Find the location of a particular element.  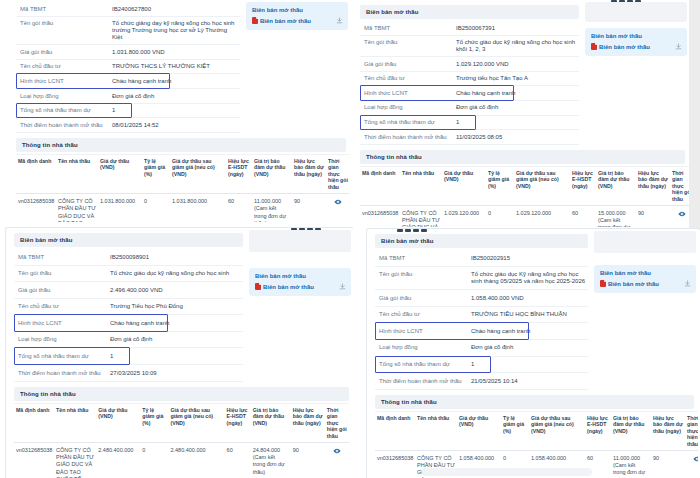

investor-name: TRƯỜNG TIỂU HỌC BÌNH THUẬN is located at coordinates (530, 314).